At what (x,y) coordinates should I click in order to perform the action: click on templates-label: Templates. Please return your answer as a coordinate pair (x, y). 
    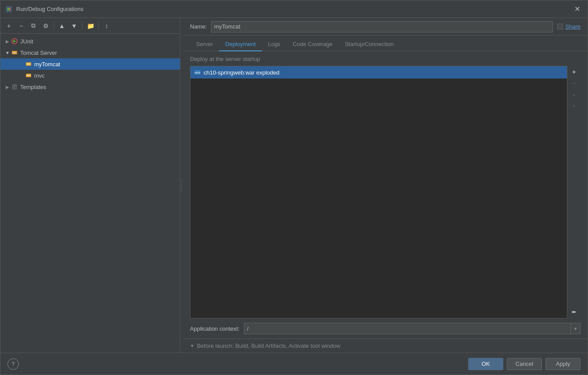
    Looking at the image, I should click on (33, 87).